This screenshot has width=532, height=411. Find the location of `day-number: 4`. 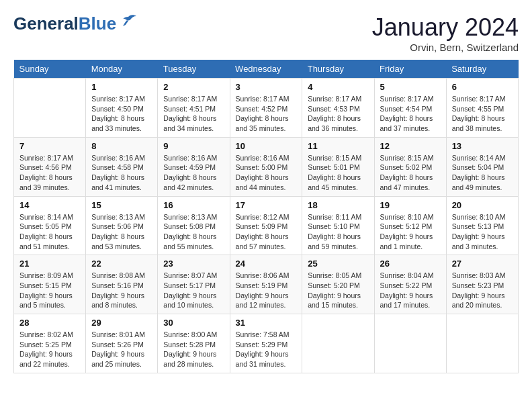

day-number: 4 is located at coordinates (338, 87).